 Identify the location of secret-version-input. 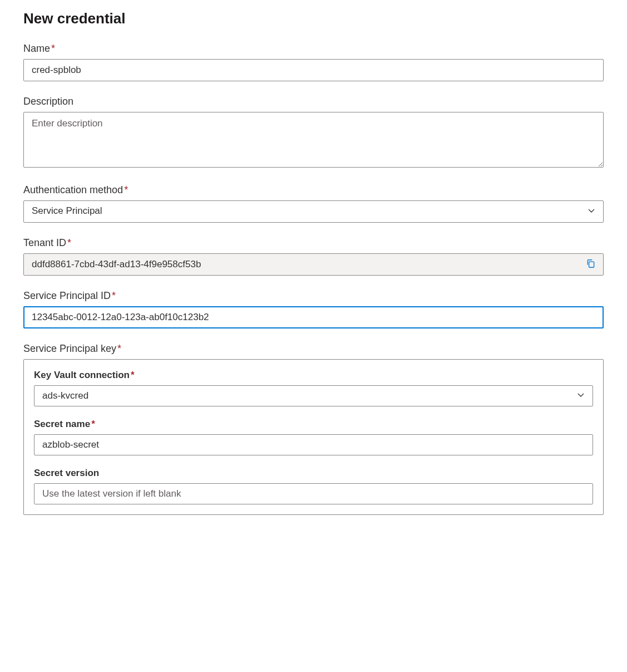
(314, 494).